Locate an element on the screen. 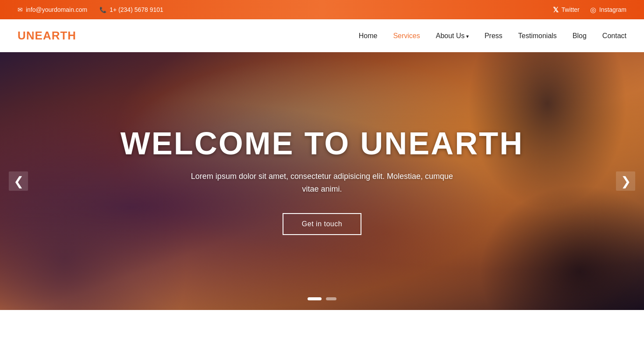 Image resolution: width=644 pixels, height=342 pixels. instagram-icon is located at coordinates (593, 10).